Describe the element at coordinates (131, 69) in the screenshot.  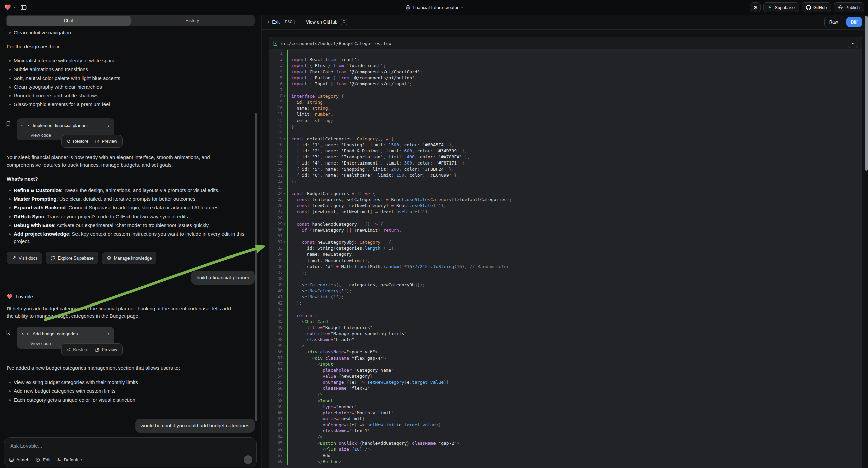
I see `list-item: Subtle animations and transitions` at that location.